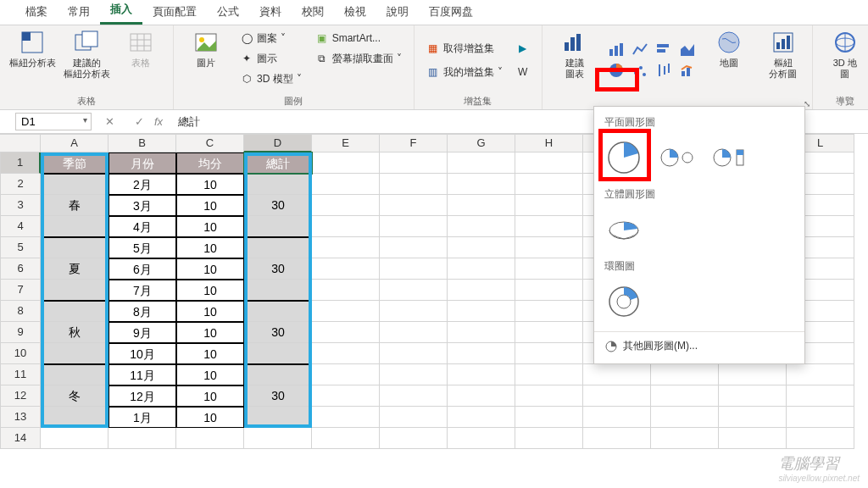 This screenshot has height=488, width=868. I want to click on cell-A3: 春, so click(75, 205).